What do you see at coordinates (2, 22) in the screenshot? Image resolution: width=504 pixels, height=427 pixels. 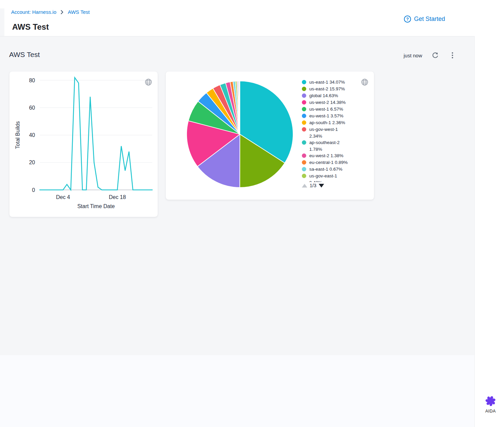 I see `left-gutter` at bounding box center [2, 22].